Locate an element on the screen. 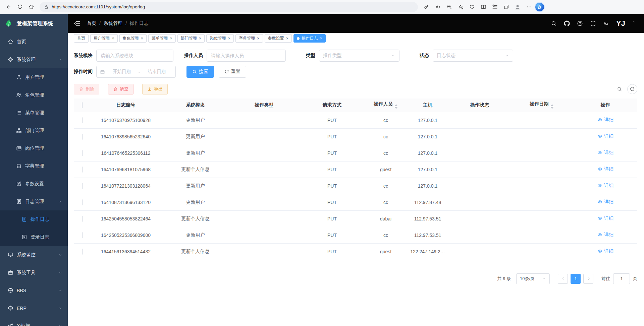 This screenshot has width=644, height=326. prev-page-button is located at coordinates (563, 279).